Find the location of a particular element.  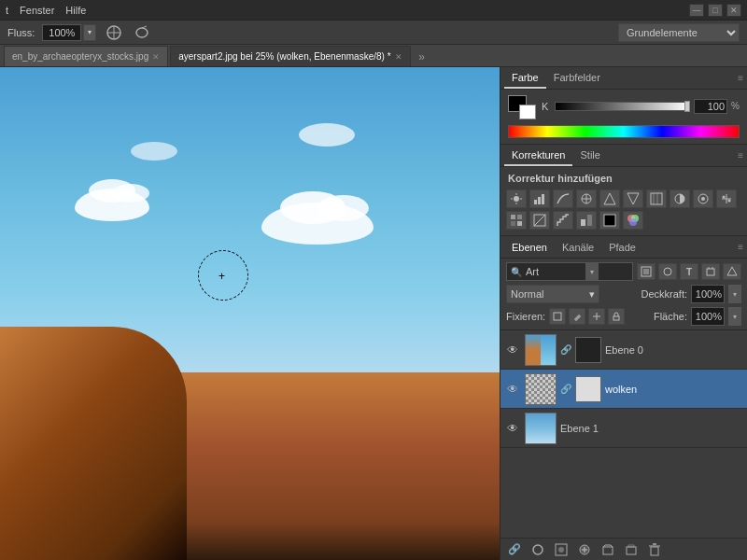

tab-kanaele: Kanäle is located at coordinates (578, 247).